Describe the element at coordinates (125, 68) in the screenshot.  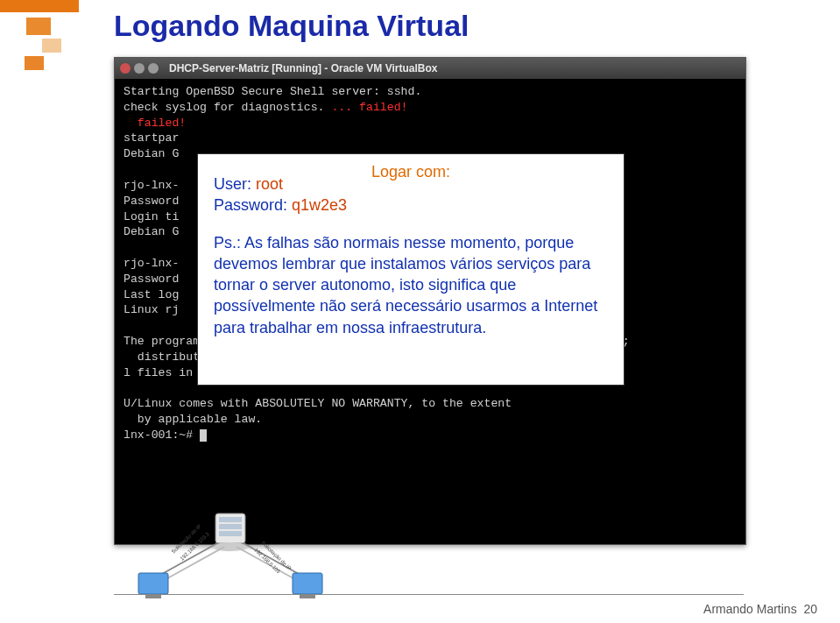
I see `close-icon` at that location.